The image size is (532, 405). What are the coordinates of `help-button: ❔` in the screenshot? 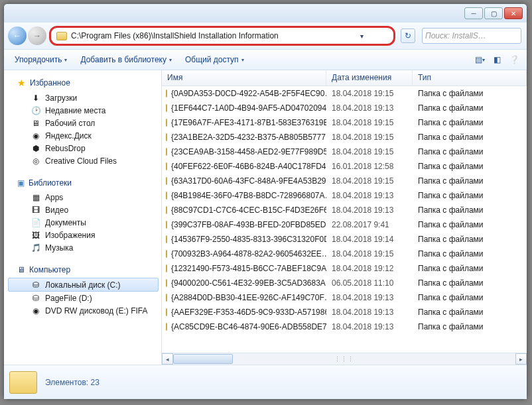 It's located at (514, 60).